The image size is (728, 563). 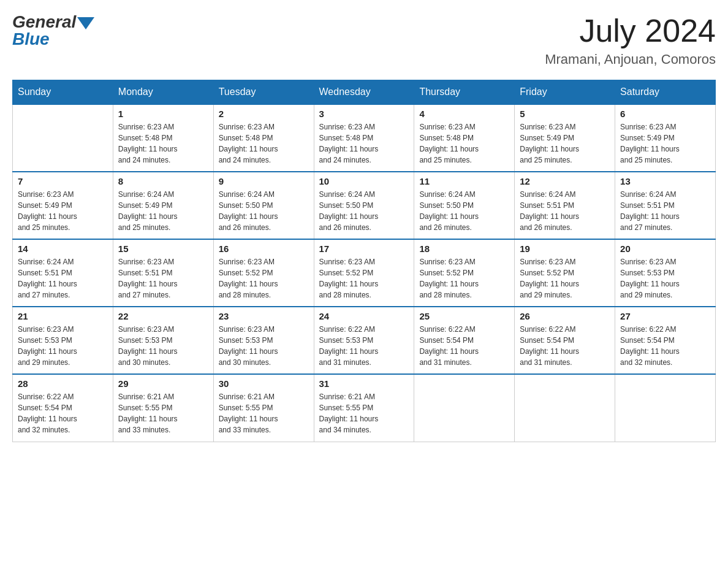 What do you see at coordinates (464, 205) in the screenshot?
I see `day-cell: 11Sunrise: 6:24 AM Sunset: 5:50 PM Dayli…` at bounding box center [464, 205].